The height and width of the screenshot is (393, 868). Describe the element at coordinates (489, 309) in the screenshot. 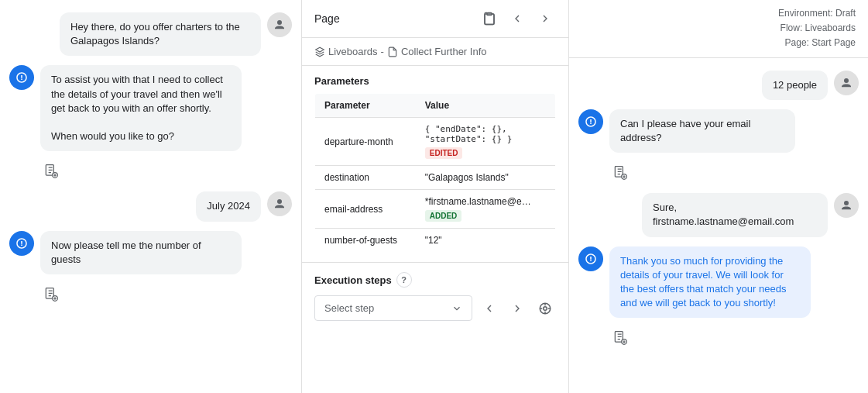

I see `step-prev-button` at that location.